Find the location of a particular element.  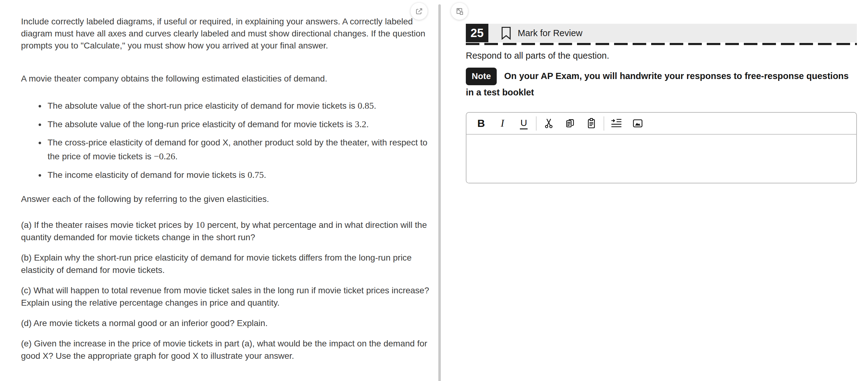

list-item: The income elasticity of demand for movi… is located at coordinates (238, 175).